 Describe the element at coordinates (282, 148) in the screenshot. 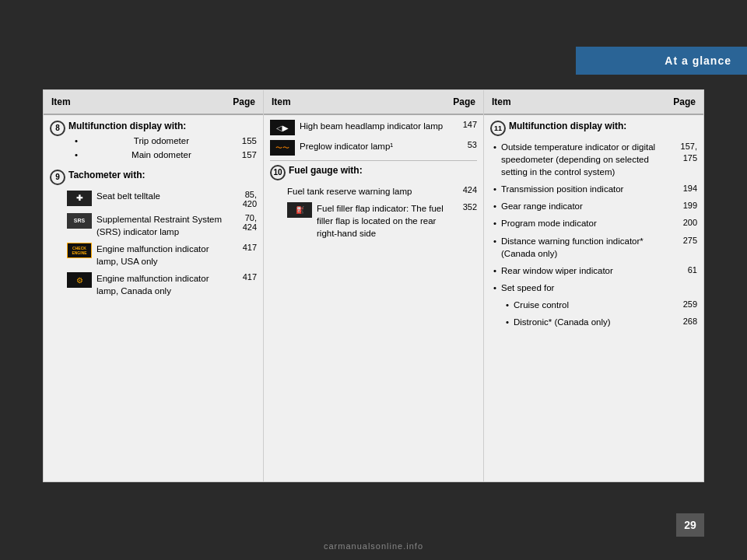

I see `preglow-icon: 〜〜` at that location.